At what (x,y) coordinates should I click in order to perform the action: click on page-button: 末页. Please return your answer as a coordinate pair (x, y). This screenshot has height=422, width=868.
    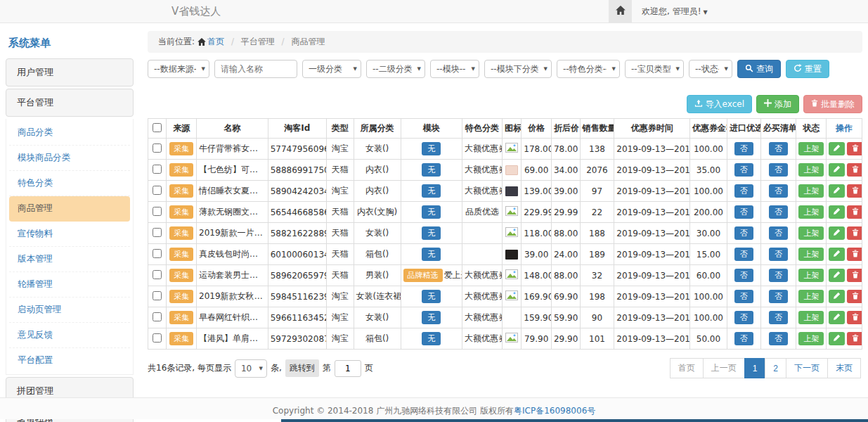
    Looking at the image, I should click on (844, 369).